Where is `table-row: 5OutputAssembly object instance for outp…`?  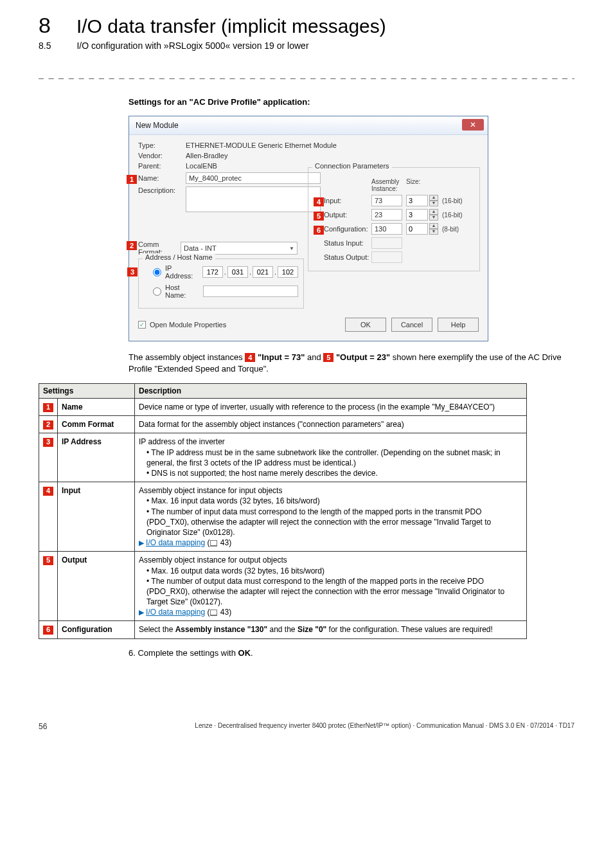
table-row: 5OutputAssembly object instance for outp… is located at coordinates (283, 586).